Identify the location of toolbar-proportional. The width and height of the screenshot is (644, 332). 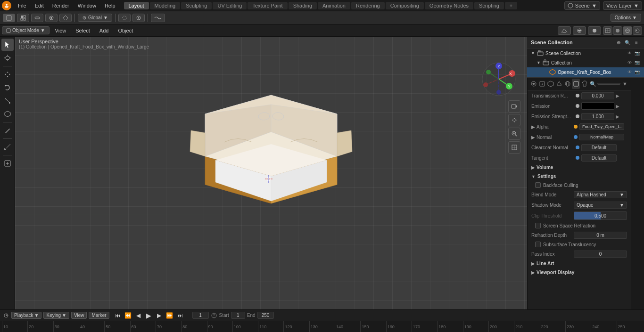
(139, 18).